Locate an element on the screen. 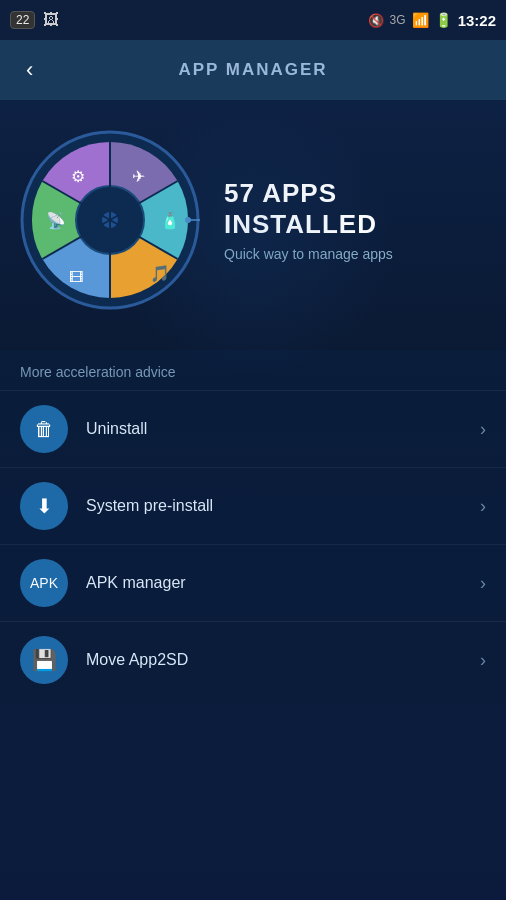 This screenshot has width=506, height=900. download-icon: ⬇ is located at coordinates (44, 506).